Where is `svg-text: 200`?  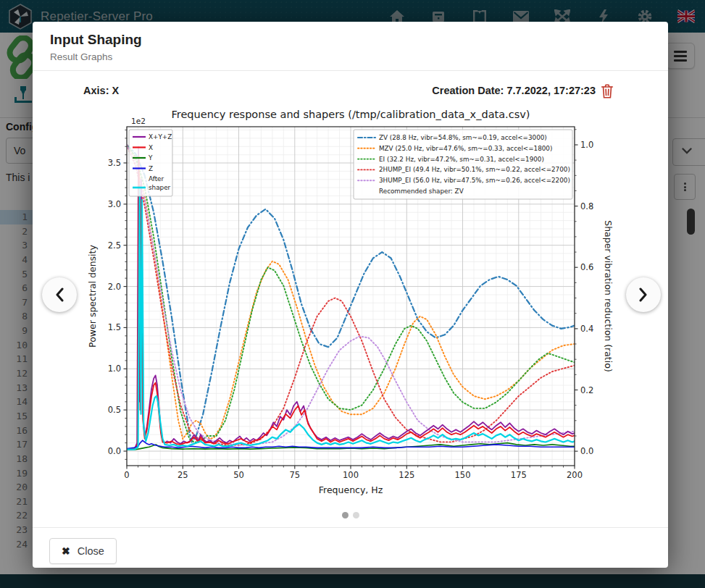 svg-text: 200 is located at coordinates (575, 475).